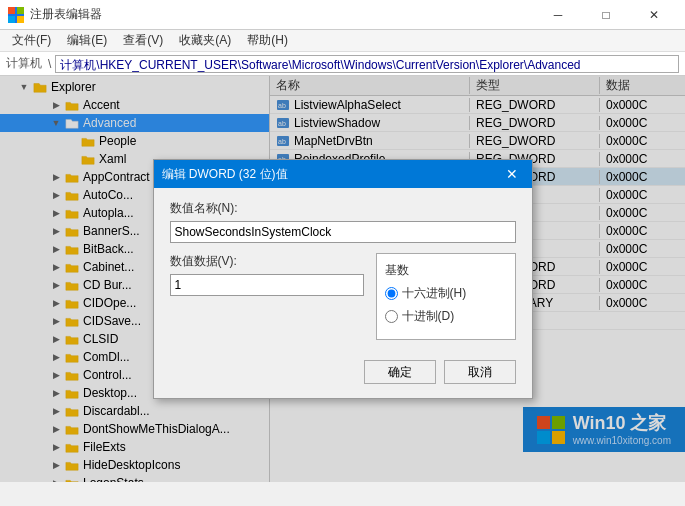  Describe the element at coordinates (392, 316) in the screenshot. I see `radio-dec-input` at that location.